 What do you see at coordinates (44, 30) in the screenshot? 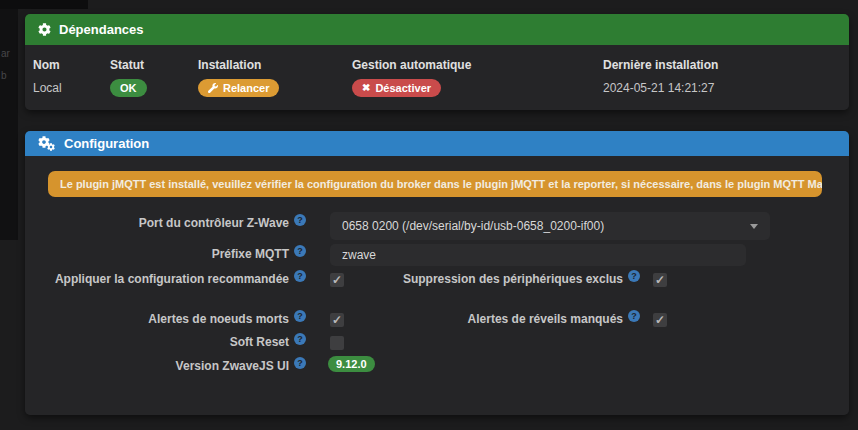
I see `gear-icon` at bounding box center [44, 30].